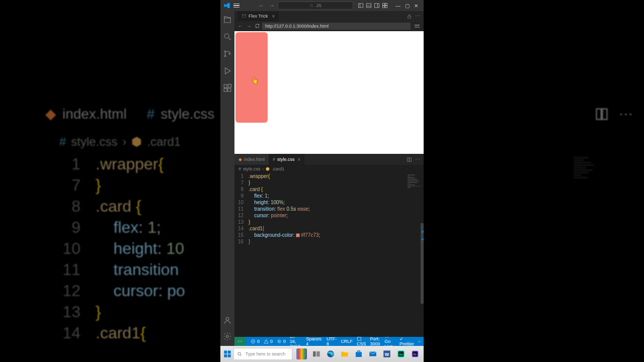 The image size is (644, 362). What do you see at coordinates (417, 26) in the screenshot?
I see `browser-menu-icon` at bounding box center [417, 26].